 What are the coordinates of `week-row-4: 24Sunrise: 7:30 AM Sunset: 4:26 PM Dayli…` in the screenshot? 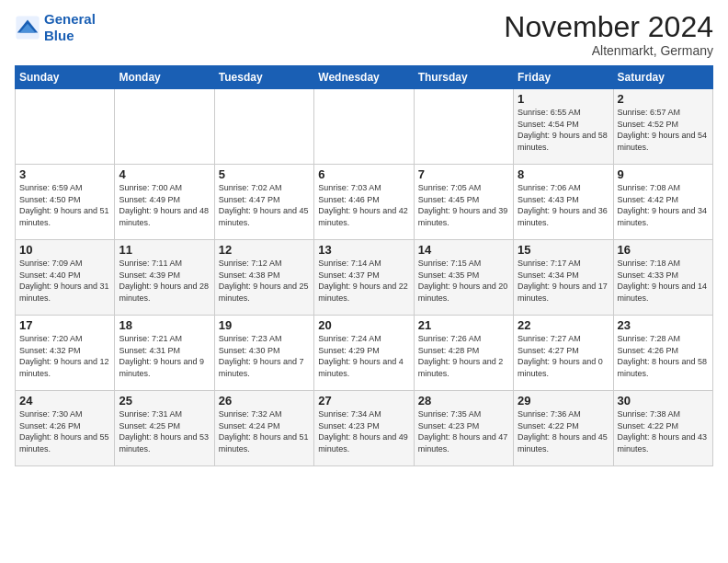 It's located at (364, 429).